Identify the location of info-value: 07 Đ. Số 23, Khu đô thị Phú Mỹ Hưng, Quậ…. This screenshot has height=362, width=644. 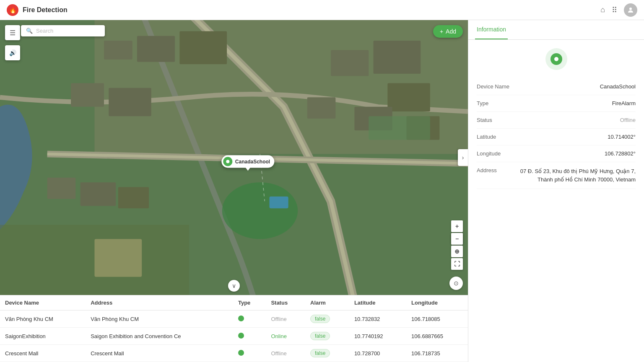
(577, 175).